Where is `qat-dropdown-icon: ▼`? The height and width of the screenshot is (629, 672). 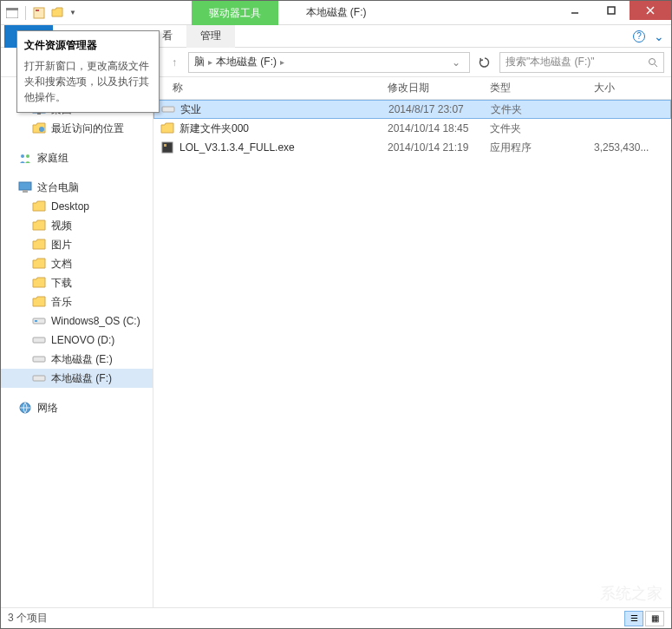
qat-dropdown-icon: ▼ is located at coordinates (73, 12).